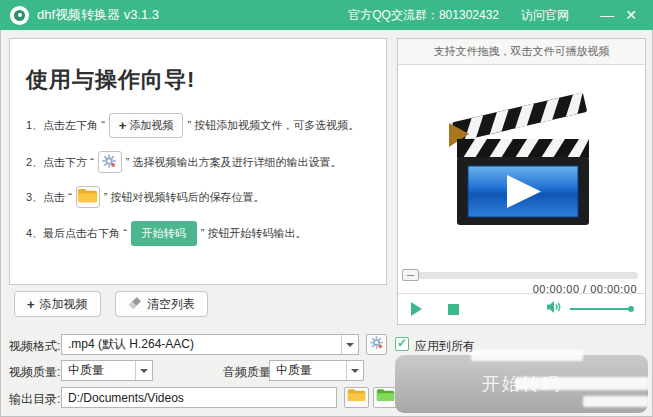 The width and height of the screenshot is (653, 417). I want to click on output-dir-label: 输出目录:, so click(34, 400).